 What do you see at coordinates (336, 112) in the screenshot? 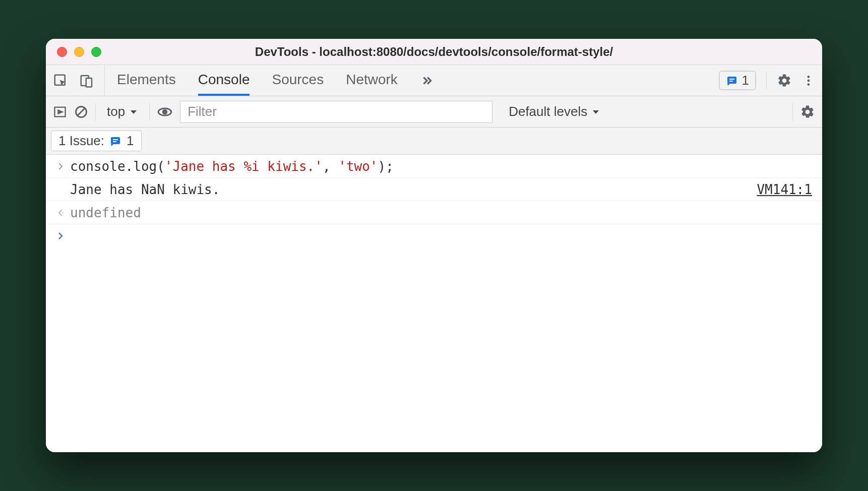
I see `filter-input` at bounding box center [336, 112].